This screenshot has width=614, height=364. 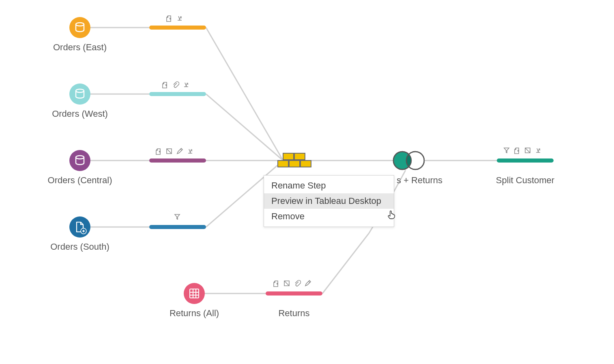 I want to click on changes-clean-south, so click(x=177, y=217).